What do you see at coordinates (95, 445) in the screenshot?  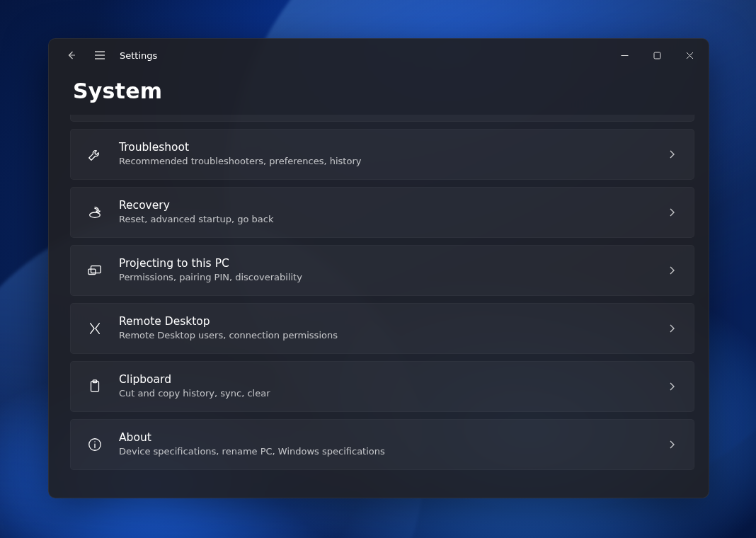 I see `info-icon` at bounding box center [95, 445].